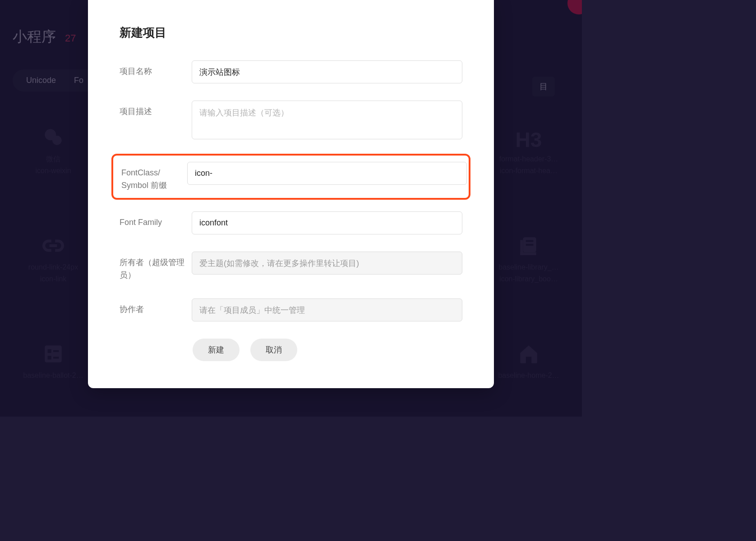 The width and height of the screenshot is (756, 541). I want to click on modal-actions: 新建 取消, so click(327, 350).